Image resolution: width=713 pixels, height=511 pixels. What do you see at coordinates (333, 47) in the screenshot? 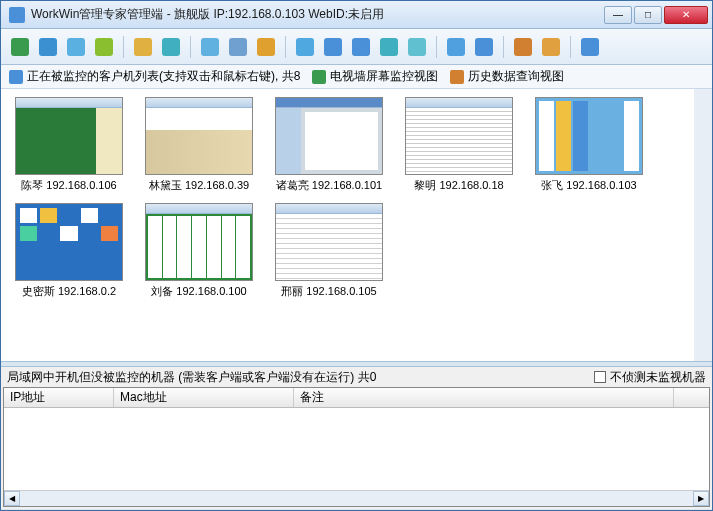
I see `play-button` at bounding box center [333, 47].